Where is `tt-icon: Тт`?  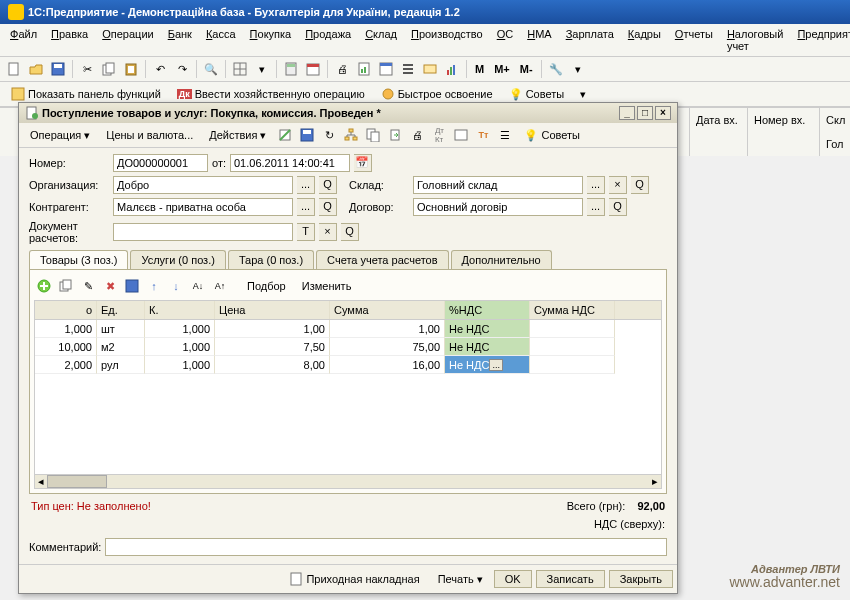 tt-icon: Тт is located at coordinates (483, 135).